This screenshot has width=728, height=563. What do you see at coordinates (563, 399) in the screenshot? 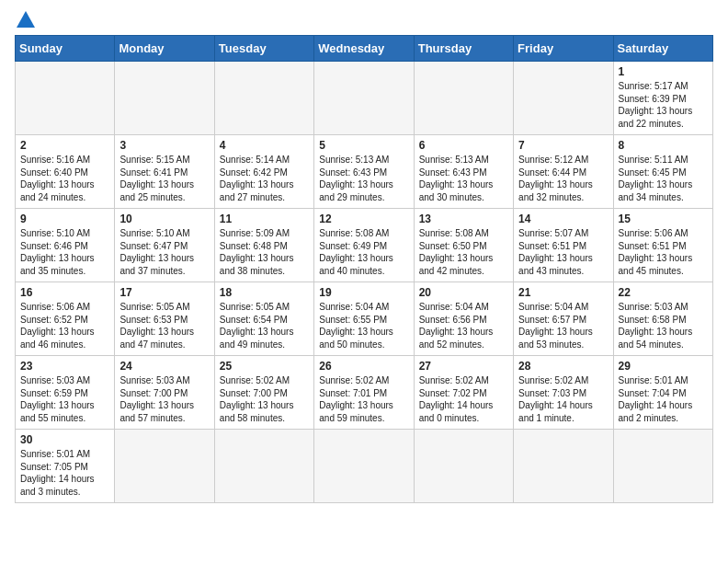
I see `cell-sun-info: Sunrise: 5:02 AMSunset: 7:03 PMDaylight:…` at bounding box center [563, 399].